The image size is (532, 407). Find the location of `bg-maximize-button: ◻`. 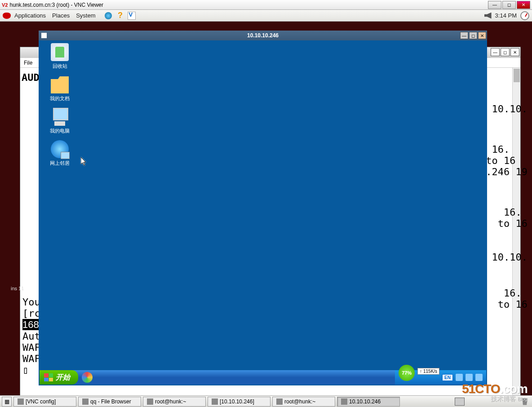

bg-maximize-button: ◻ is located at coordinates (505, 52).